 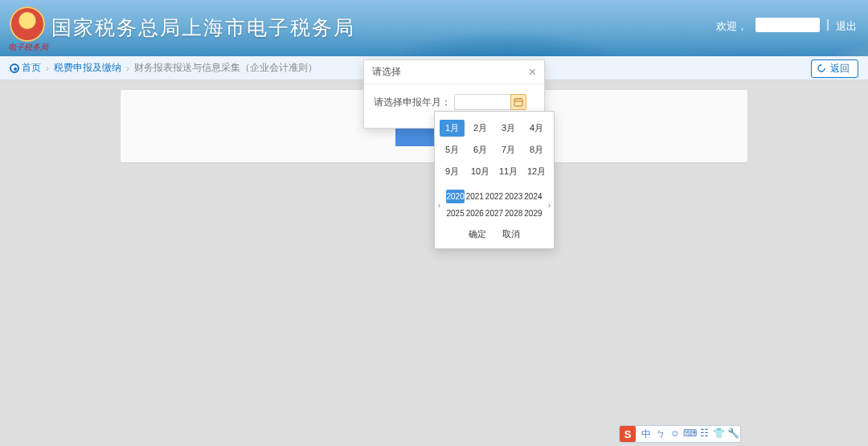 What do you see at coordinates (508, 129) in the screenshot?
I see `month-option: 3月` at bounding box center [508, 129].